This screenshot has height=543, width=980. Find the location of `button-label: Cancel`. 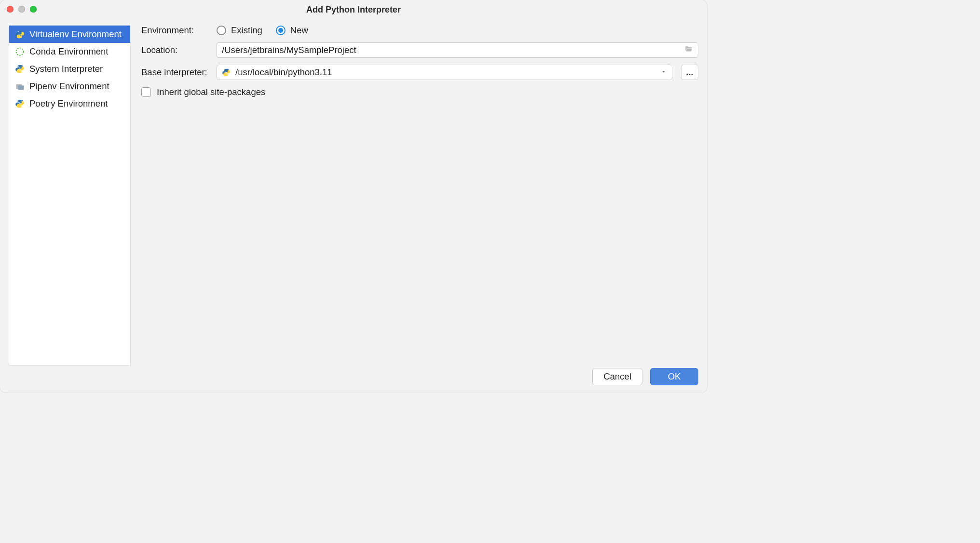

button-label: Cancel is located at coordinates (617, 377).